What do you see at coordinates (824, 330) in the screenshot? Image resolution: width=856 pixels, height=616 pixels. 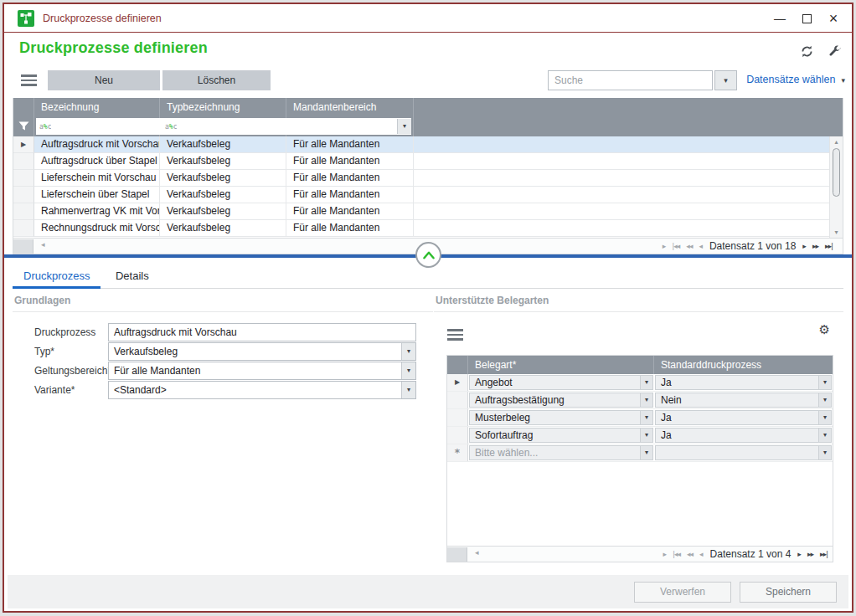 I see `gear-icon: ⚙` at bounding box center [824, 330].